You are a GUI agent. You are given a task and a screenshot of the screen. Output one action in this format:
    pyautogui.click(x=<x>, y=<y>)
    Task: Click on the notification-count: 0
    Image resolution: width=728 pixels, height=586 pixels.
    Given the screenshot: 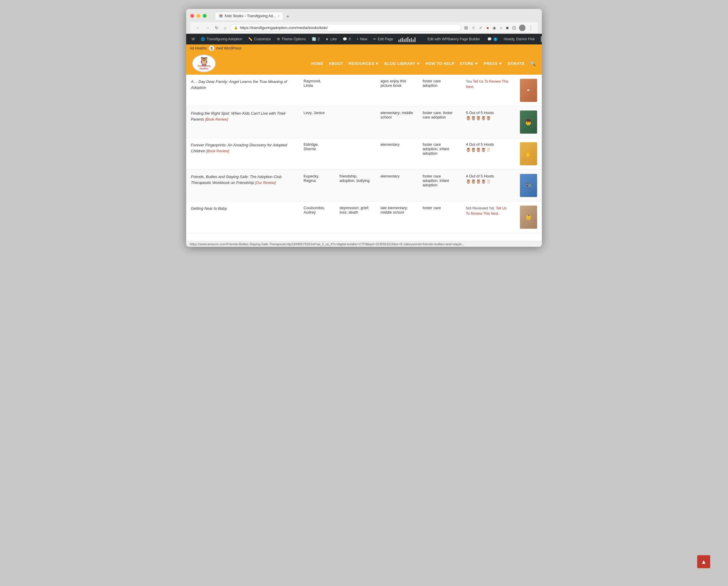 What is the action you would take?
    pyautogui.click(x=496, y=39)
    